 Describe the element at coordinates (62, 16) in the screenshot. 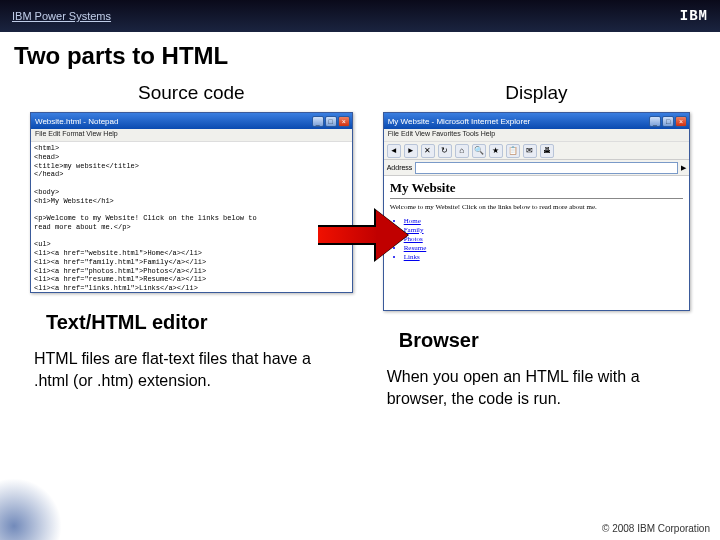

I see `header-brand: IBM Power Systems` at that location.